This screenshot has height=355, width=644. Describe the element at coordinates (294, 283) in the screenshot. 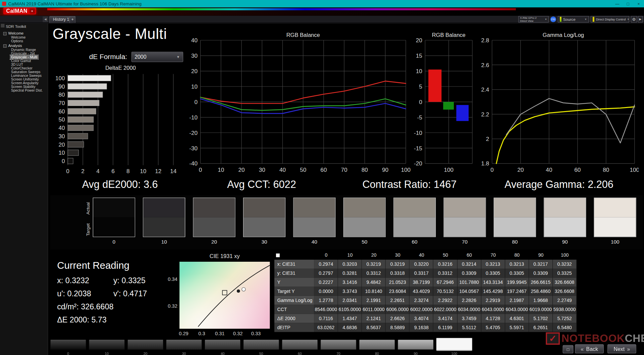

I see `row-label: Y` at that location.